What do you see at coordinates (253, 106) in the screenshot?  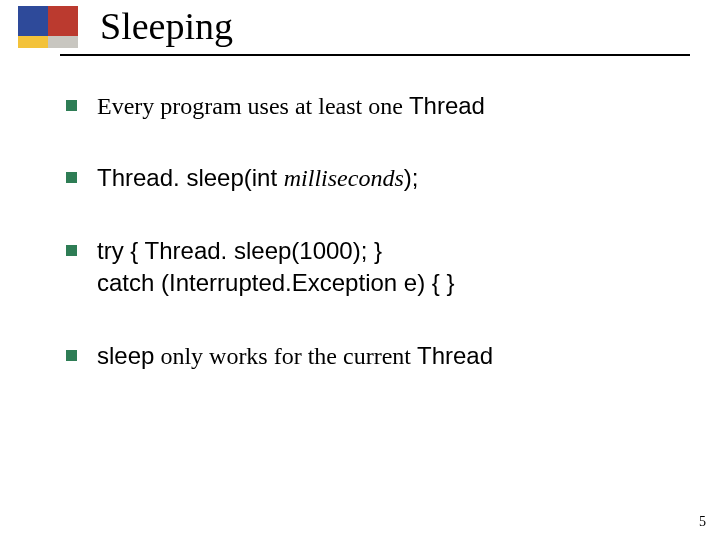 I see `bullet-text-part: Every program uses at least one` at bounding box center [253, 106].